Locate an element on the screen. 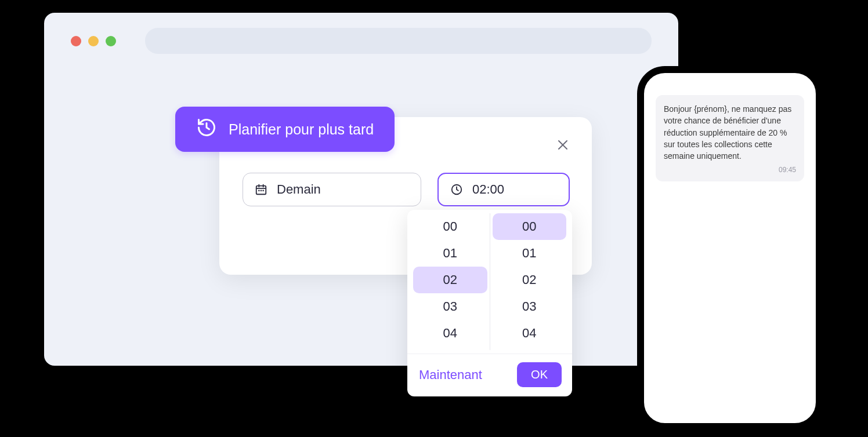 Image resolution: width=868 pixels, height=437 pixels. maximize-window-icon is located at coordinates (111, 41).